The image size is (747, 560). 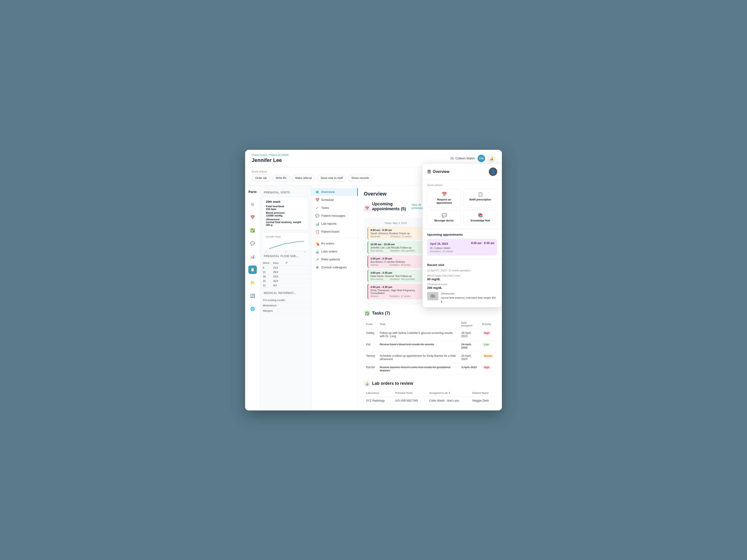 I want to click on left-panel: Prenatal visits 20th week Fetal heartbea…, so click(x=286, y=298).